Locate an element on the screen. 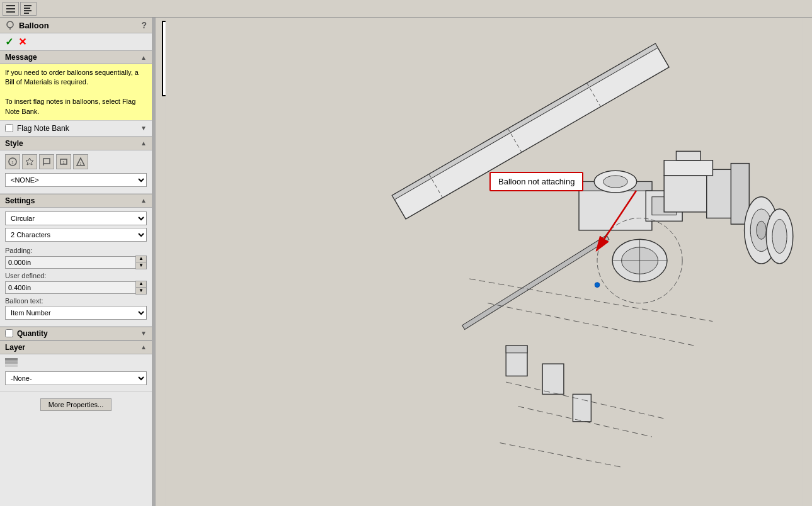 This screenshot has height=506, width=812. padding-row: ▲ ▼ is located at coordinates (76, 262).